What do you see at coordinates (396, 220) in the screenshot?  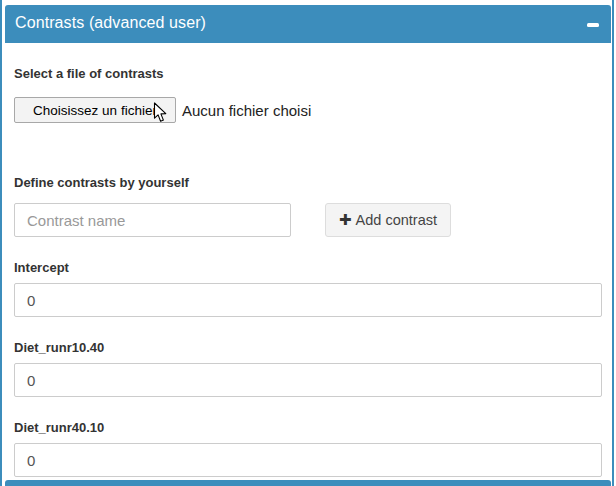 I see `add-contrast-label: Add contrast` at bounding box center [396, 220].